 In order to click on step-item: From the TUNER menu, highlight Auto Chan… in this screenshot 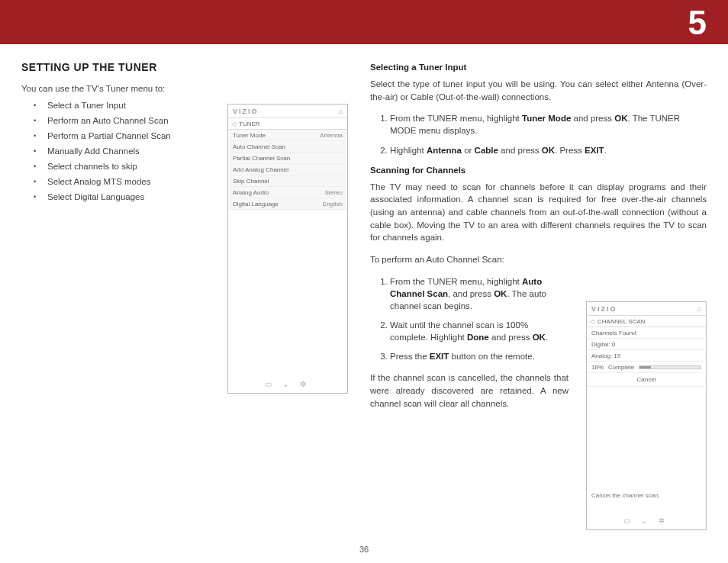, I will do `click(479, 294)`.